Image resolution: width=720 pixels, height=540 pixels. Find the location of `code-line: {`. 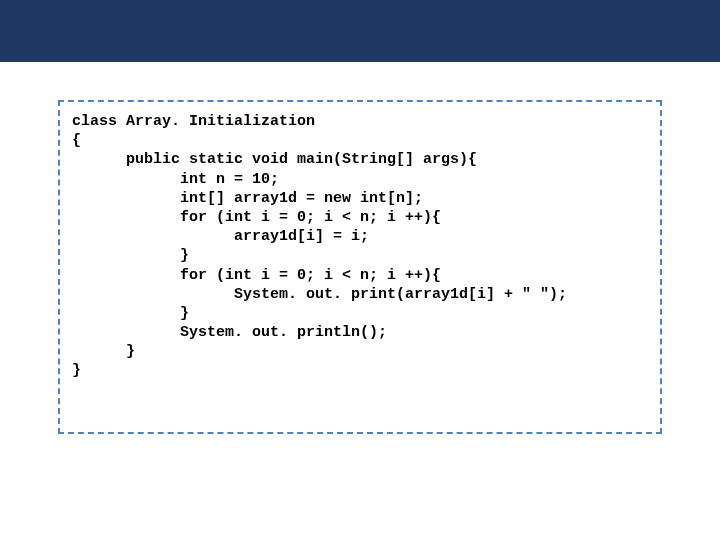

code-line: { is located at coordinates (360, 140).